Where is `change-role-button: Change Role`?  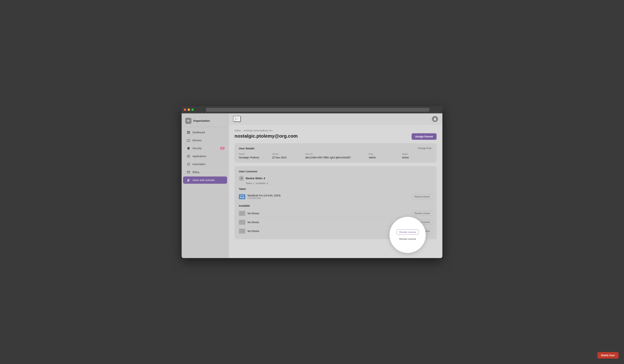
change-role-button: Change Role is located at coordinates (424, 148).